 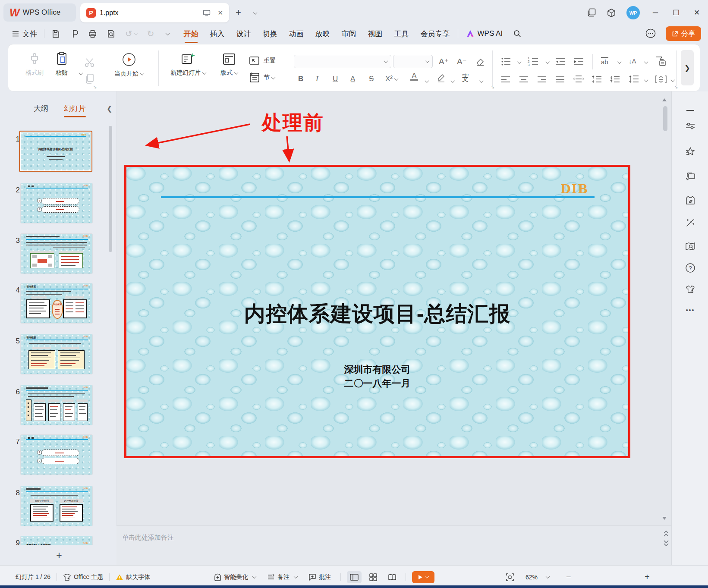 What do you see at coordinates (664, 100) in the screenshot?
I see `scroll-up-arrow` at bounding box center [664, 100].